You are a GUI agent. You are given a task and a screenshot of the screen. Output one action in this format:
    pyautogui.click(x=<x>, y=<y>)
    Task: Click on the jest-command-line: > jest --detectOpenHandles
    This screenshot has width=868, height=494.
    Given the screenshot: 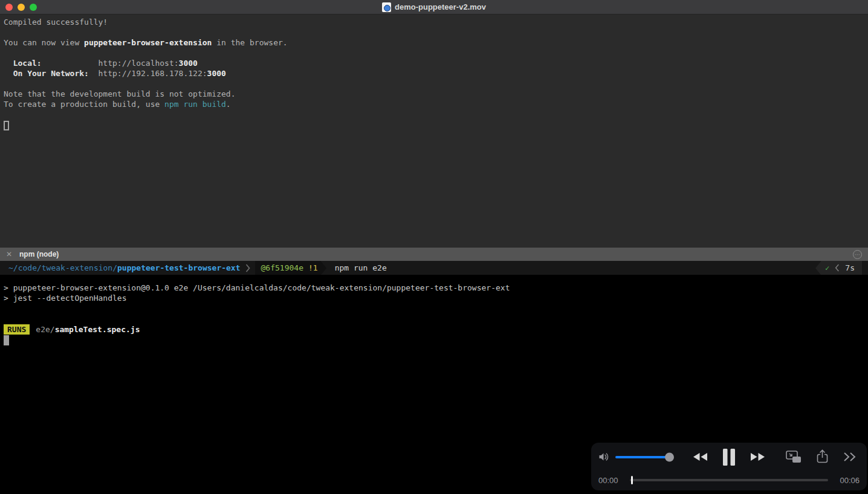 What is the action you would take?
    pyautogui.click(x=436, y=298)
    